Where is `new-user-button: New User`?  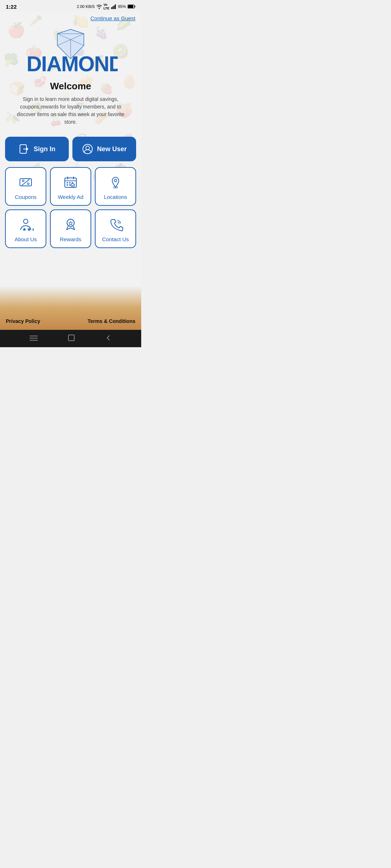
new-user-button: New User is located at coordinates (104, 149).